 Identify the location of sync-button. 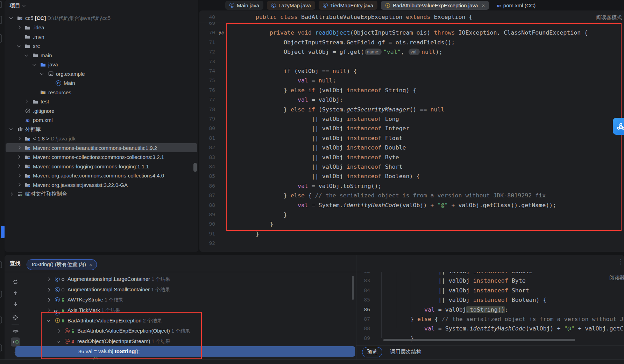
(15, 282).